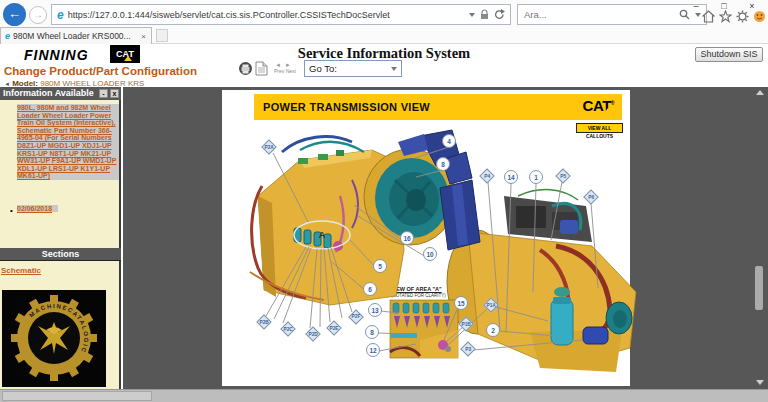  What do you see at coordinates (370, 289) in the screenshot?
I see `callout-6: 6` at bounding box center [370, 289].